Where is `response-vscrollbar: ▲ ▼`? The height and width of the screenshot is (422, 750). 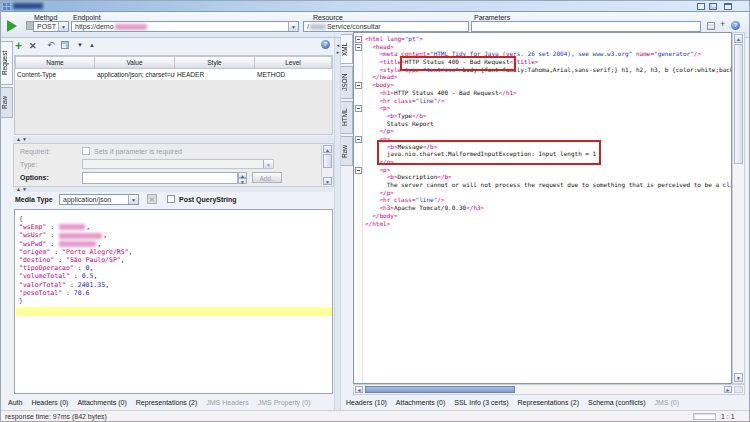
response-vscrollbar: ▲ ▼ is located at coordinates (738, 208).